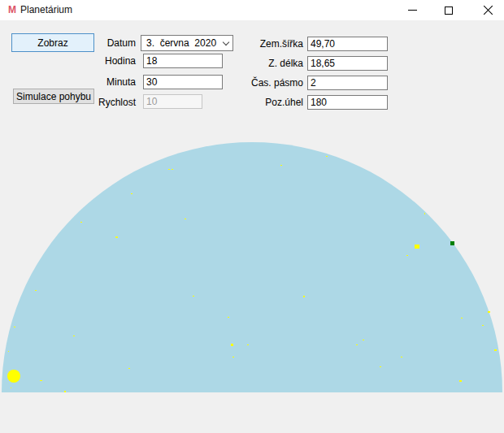  Describe the element at coordinates (111, 102) in the screenshot. I see `rychlost-label: Rychlost` at that location.